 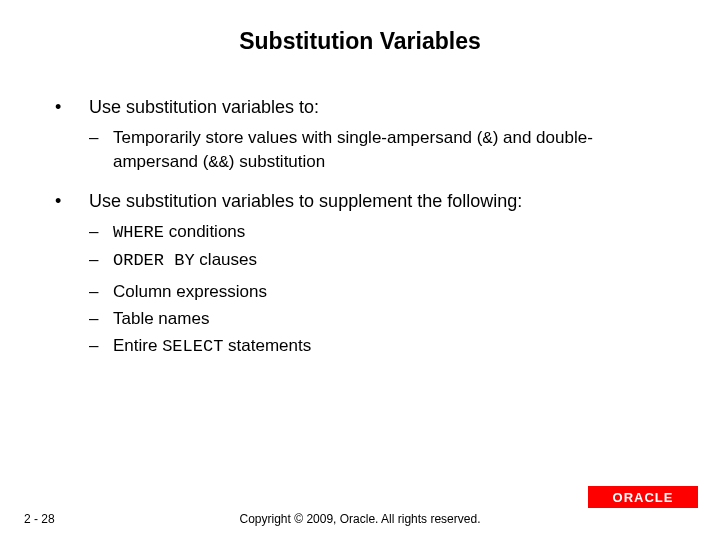 I want to click on sub-list-1: – Temporarily store values with single-a…, so click(x=380, y=151).